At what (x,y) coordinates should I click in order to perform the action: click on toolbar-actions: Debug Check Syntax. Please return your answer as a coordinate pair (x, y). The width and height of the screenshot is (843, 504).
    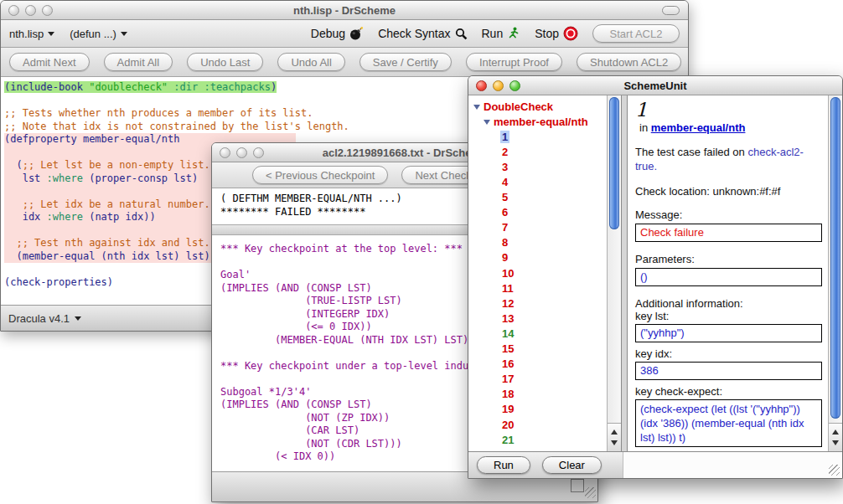
    Looking at the image, I should click on (495, 33).